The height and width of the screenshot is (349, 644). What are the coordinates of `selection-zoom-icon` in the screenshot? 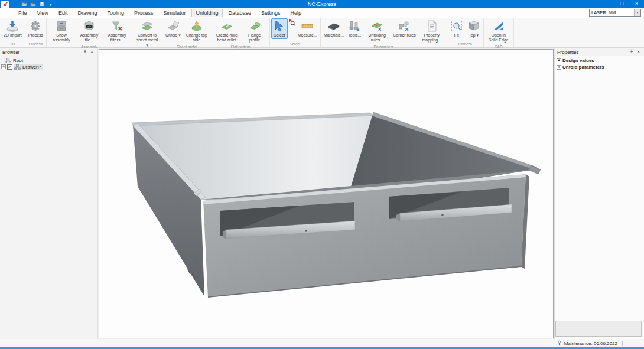 It's located at (292, 22).